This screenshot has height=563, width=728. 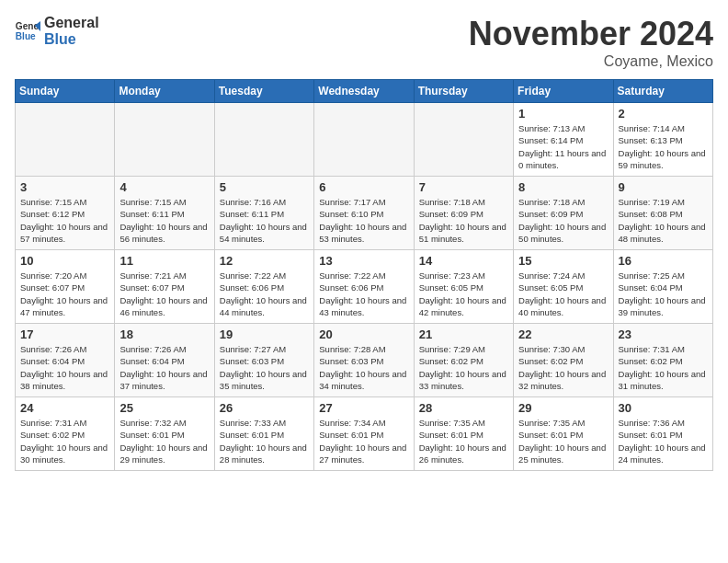 I want to click on day-info: Sunrise: 7:17 AMSunset: 6:10 PMDaylight:…, so click(x=364, y=221).